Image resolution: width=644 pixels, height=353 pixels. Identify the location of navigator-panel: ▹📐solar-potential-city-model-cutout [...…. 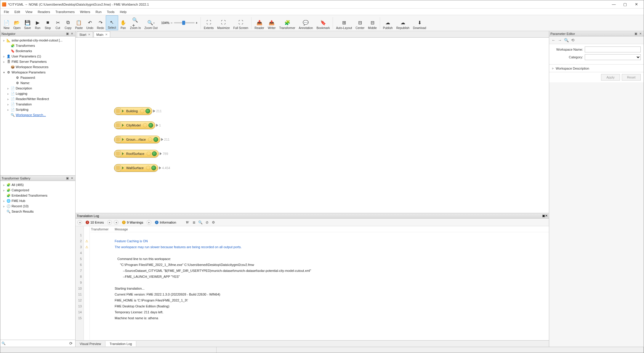
(38, 106).